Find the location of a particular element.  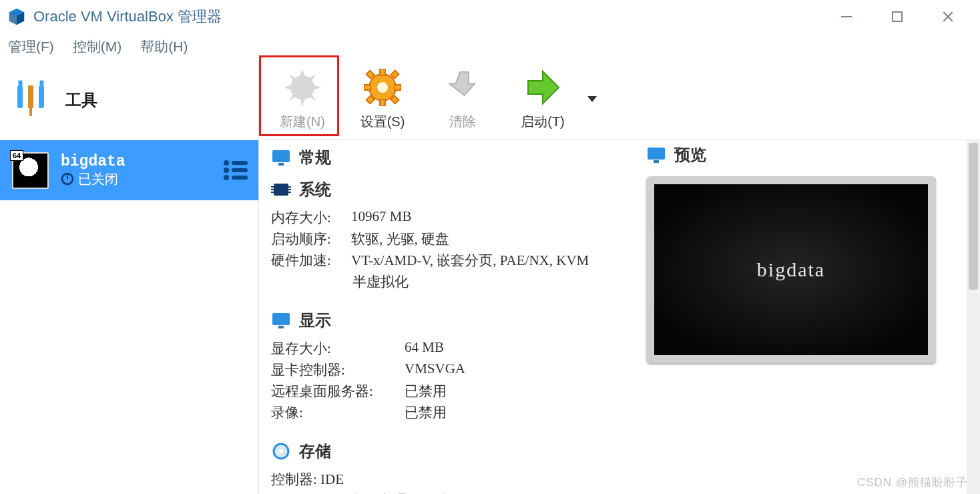

preview-vm-name: bigdata is located at coordinates (791, 270).